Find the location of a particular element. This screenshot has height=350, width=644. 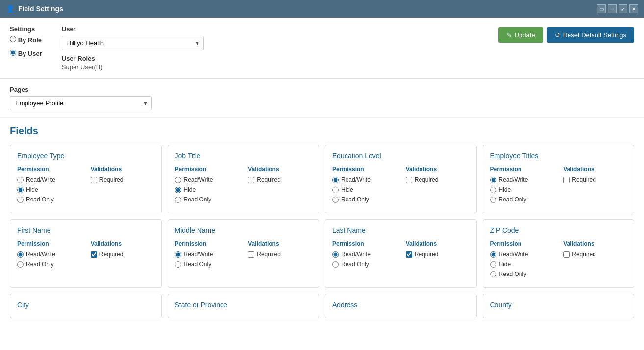

user-roles-value: Super User(H) is located at coordinates (133, 67).